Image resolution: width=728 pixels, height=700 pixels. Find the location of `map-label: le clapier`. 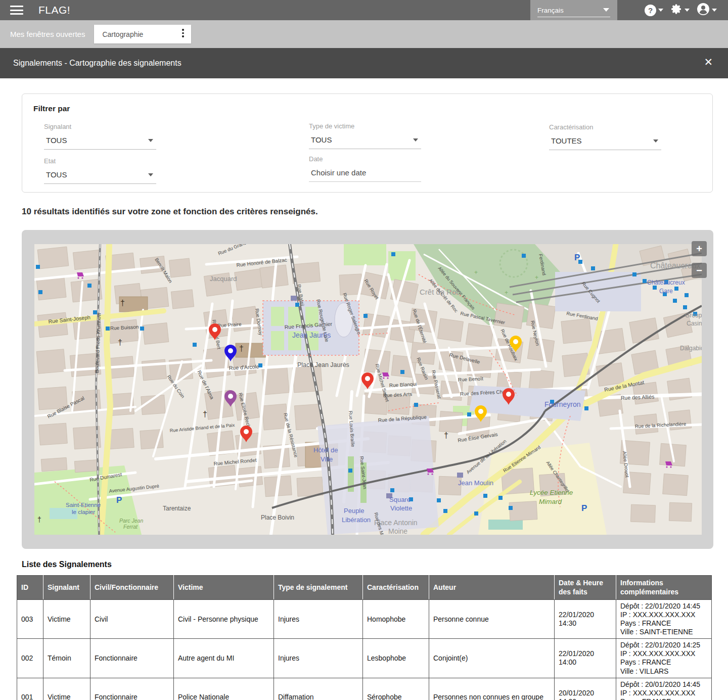

map-label: le clapier is located at coordinates (83, 512).